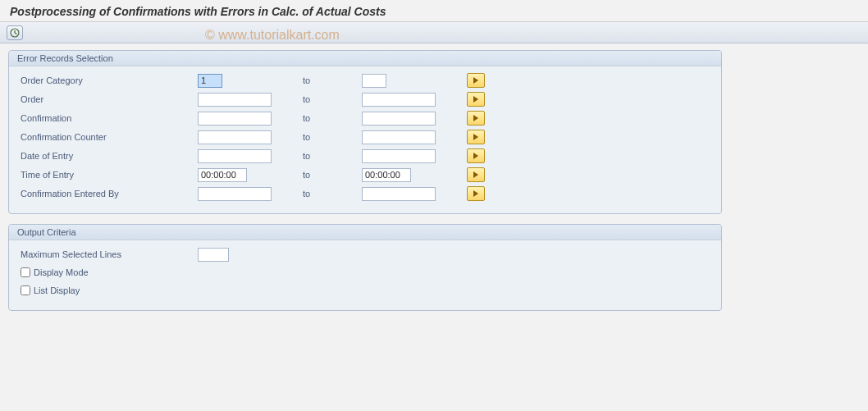  I want to click on order-multi-button, so click(476, 99).